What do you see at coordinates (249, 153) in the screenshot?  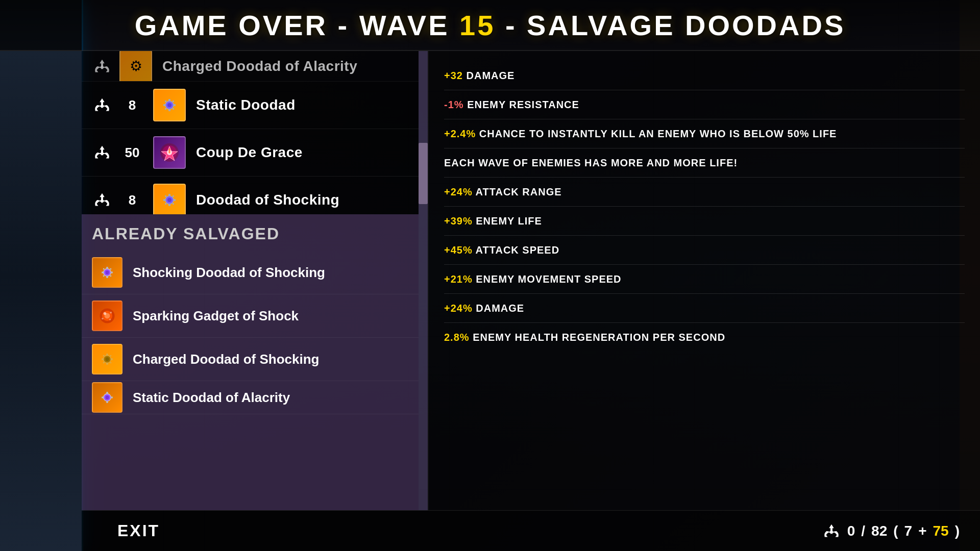 I see `item-name: Coup De Grace` at bounding box center [249, 153].